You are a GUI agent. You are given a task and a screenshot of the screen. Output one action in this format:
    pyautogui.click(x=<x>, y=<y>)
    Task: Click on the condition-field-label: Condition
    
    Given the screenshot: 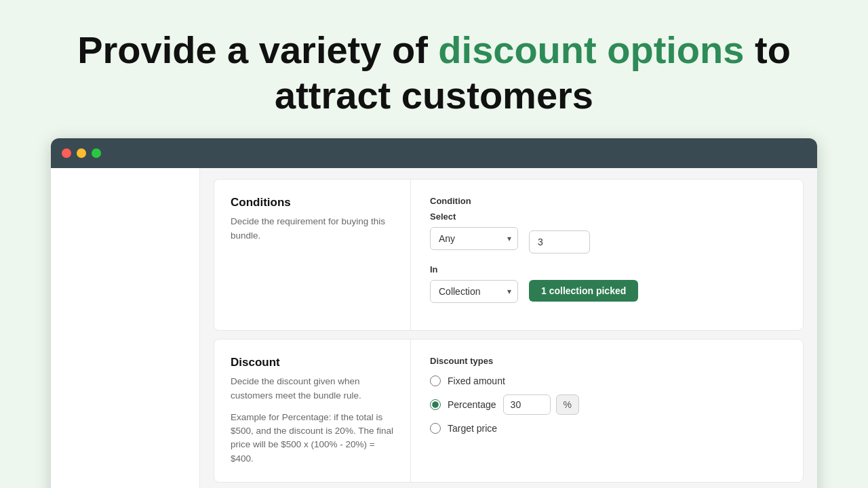 What is the action you would take?
    pyautogui.click(x=607, y=201)
    